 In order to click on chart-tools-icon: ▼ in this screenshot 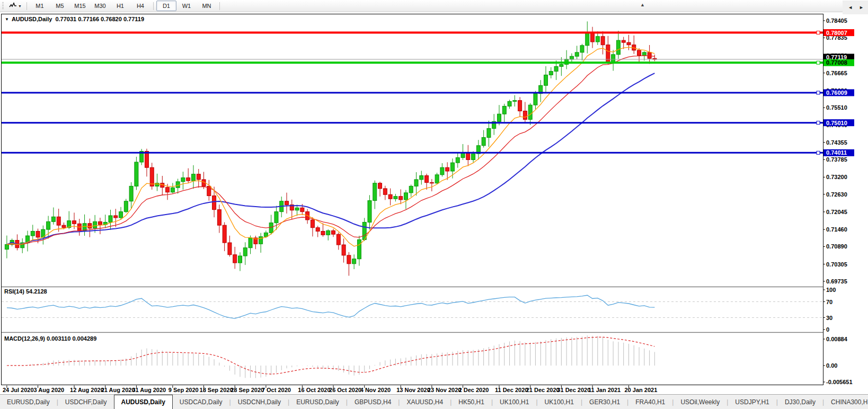, I will do `click(15, 6)`.